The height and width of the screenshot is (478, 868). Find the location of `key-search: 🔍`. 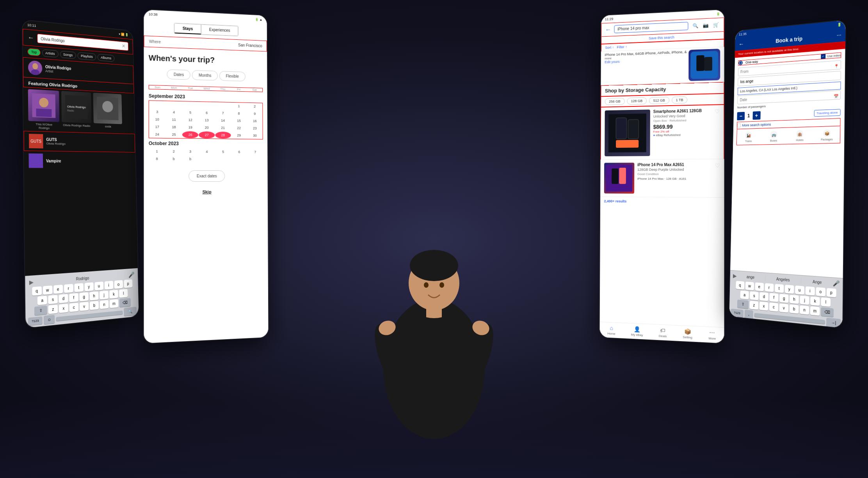

key-search: 🔍 is located at coordinates (130, 312).